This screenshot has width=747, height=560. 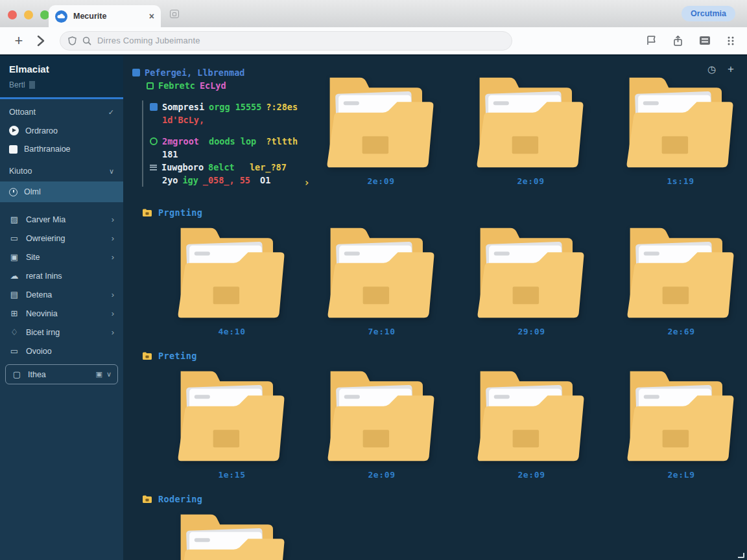 I want to click on sidebar-item-owreiering: ▭Owreiering›, so click(x=62, y=239).